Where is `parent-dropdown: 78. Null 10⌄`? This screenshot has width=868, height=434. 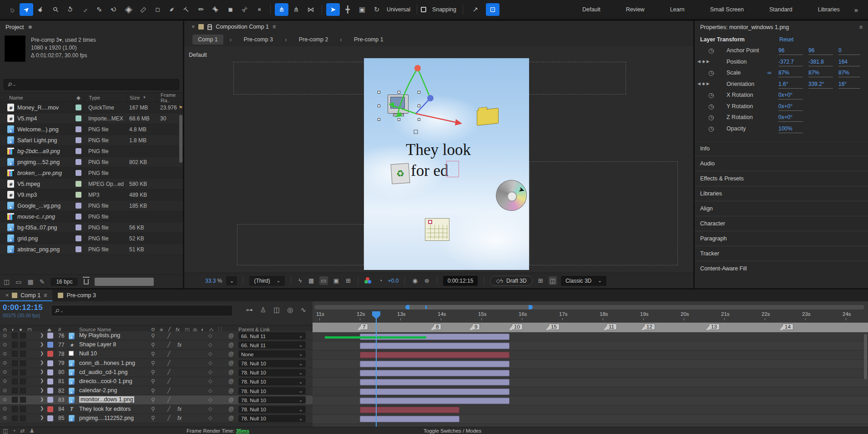 parent-dropdown: 78. Null 10⌄ is located at coordinates (272, 391).